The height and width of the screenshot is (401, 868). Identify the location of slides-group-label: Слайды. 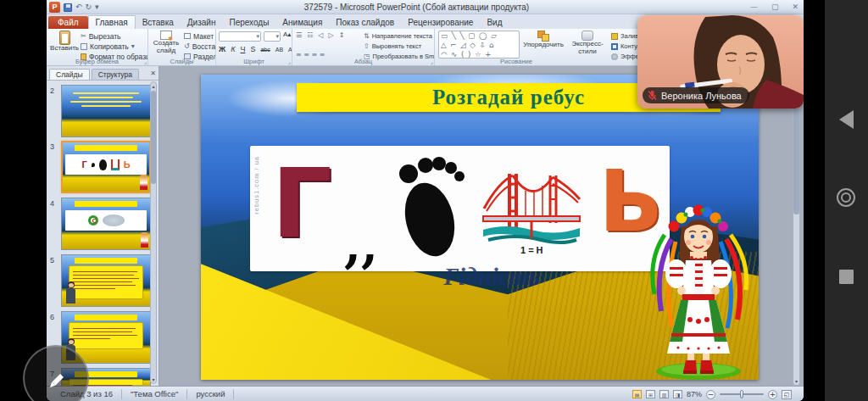
(181, 61).